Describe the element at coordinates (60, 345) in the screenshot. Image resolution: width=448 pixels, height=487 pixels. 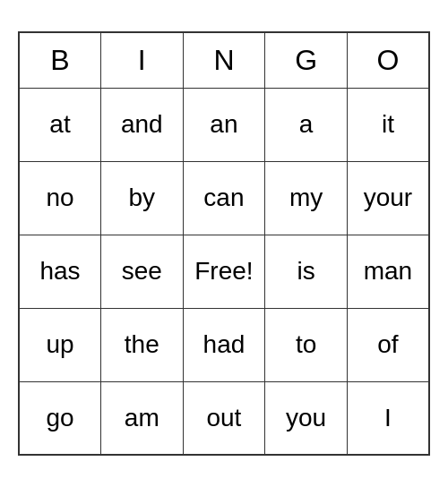
I see `bingo-cell-3-0: up` at that location.